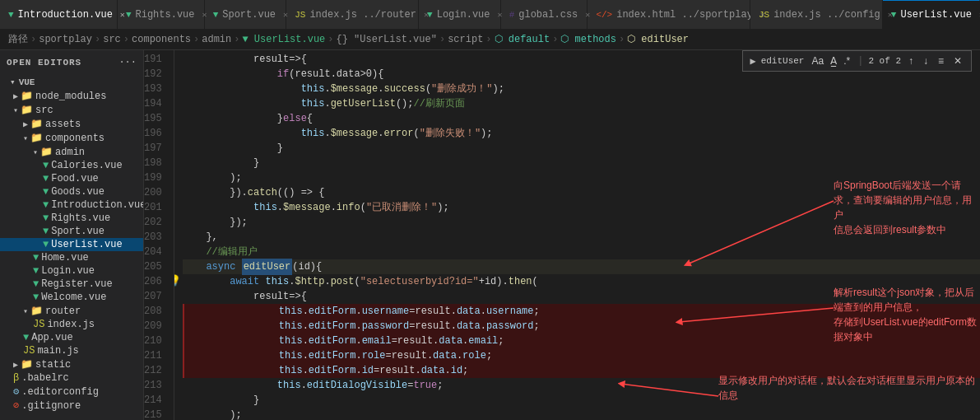 This screenshot has height=420, width=980. Describe the element at coordinates (29, 351) in the screenshot. I see `js-file-icon: JS` at that location.